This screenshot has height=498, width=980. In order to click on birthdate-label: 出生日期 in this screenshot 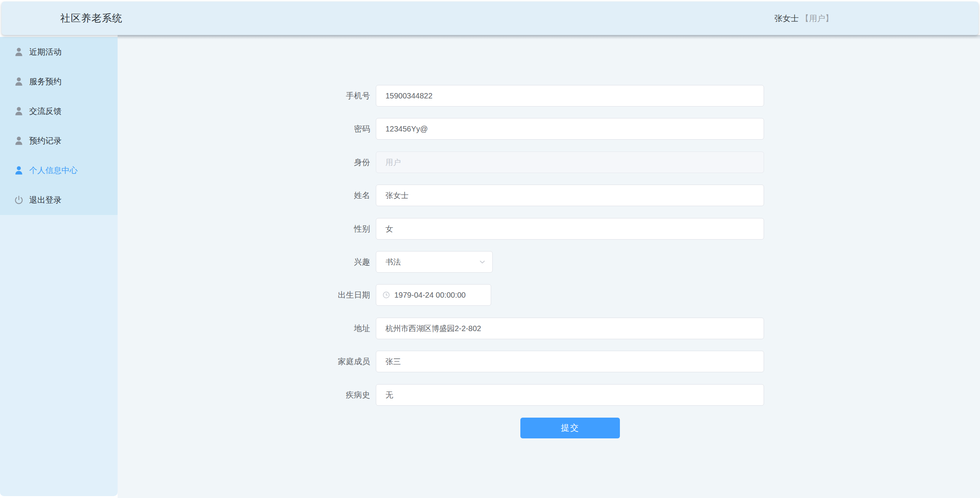, I will do `click(322, 295)`.